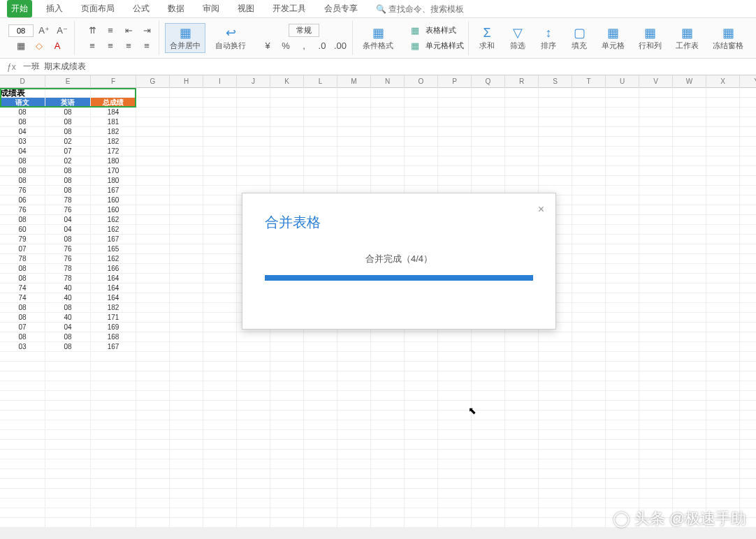 This screenshot has width=756, height=539. I want to click on cell: 76, so click(68, 259).